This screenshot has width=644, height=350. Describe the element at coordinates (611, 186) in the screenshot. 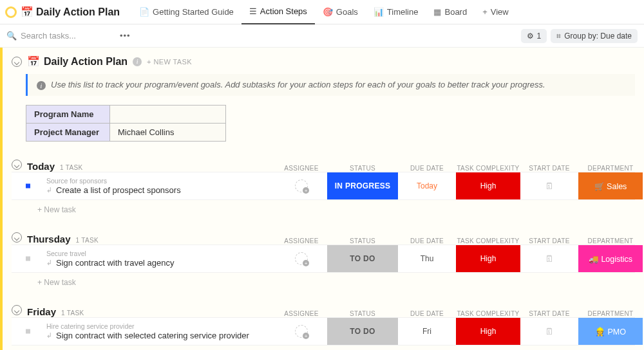

I see `department-cell: 🛒 Sales` at that location.